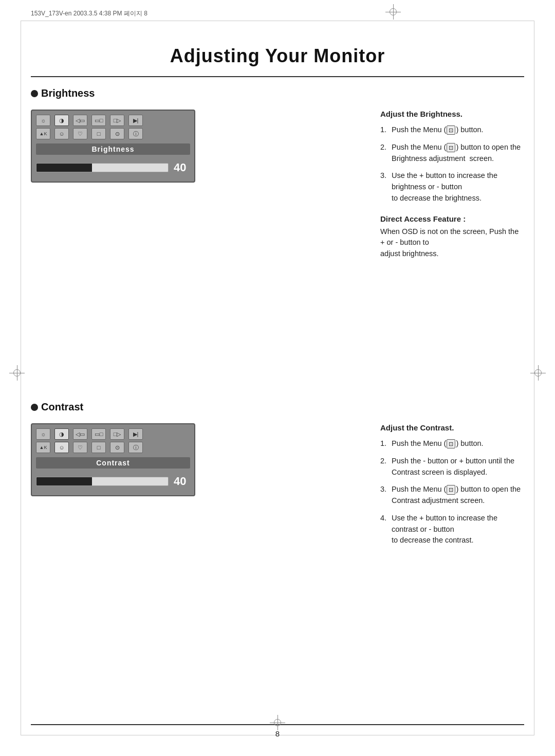 This screenshot has height=756, width=555. Describe the element at coordinates (278, 94) in the screenshot. I see `brightness-header: Brightness` at that location.